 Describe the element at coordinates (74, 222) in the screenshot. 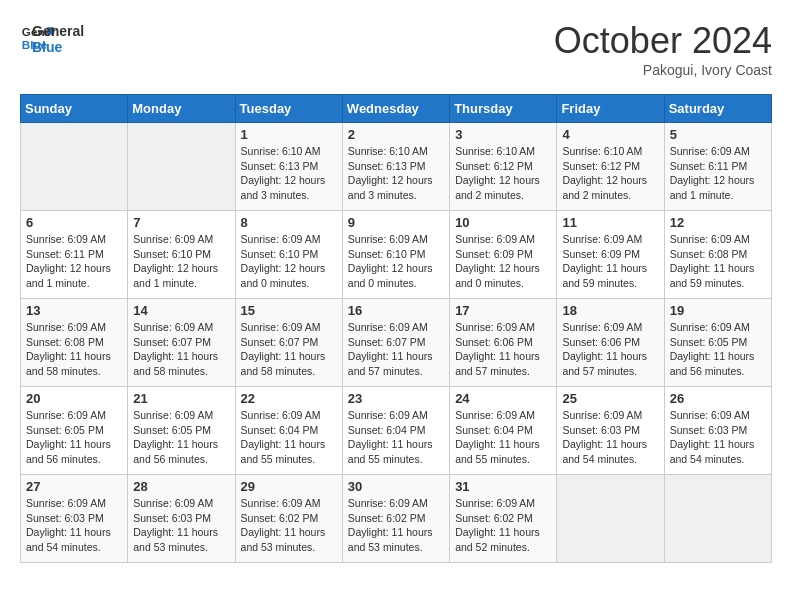

I see `day-number: 6` at that location.